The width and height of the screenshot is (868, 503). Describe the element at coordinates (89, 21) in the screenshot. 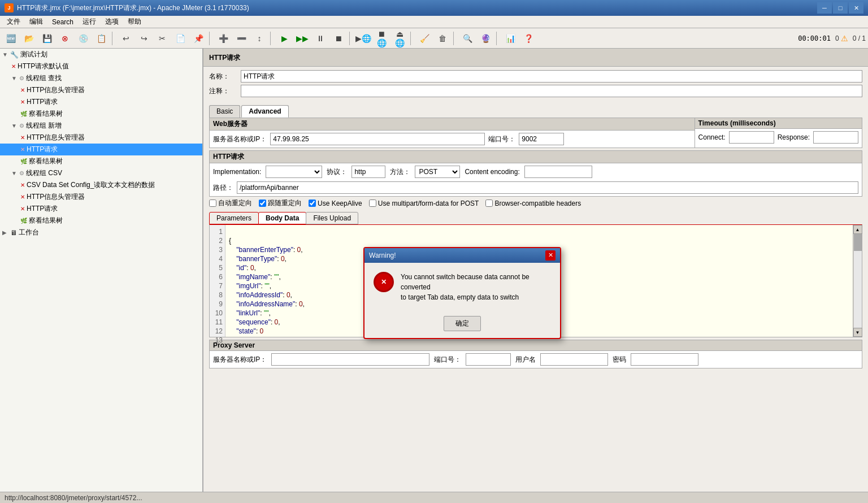

I see `menu-run: 运行` at that location.